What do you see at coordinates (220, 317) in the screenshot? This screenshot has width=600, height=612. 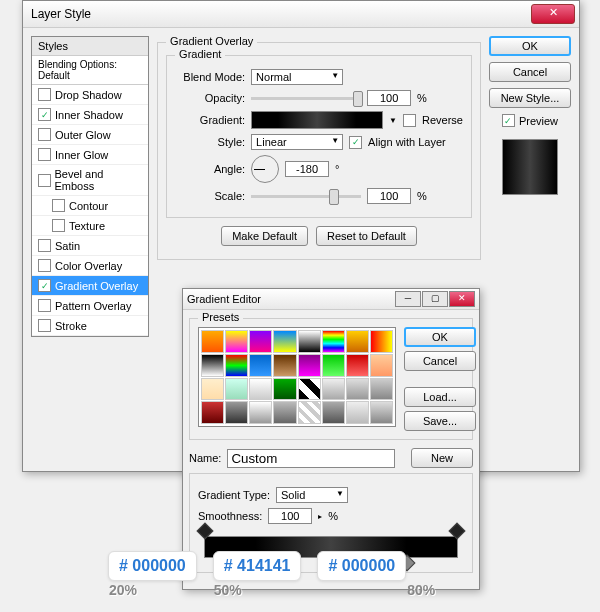 I see `presets-label: Presets` at bounding box center [220, 317].